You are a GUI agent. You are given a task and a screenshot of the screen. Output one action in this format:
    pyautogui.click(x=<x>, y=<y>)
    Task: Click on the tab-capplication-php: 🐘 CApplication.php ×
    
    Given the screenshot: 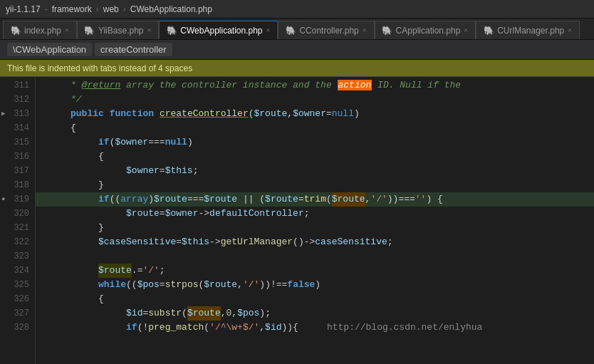 What is the action you would take?
    pyautogui.click(x=426, y=30)
    